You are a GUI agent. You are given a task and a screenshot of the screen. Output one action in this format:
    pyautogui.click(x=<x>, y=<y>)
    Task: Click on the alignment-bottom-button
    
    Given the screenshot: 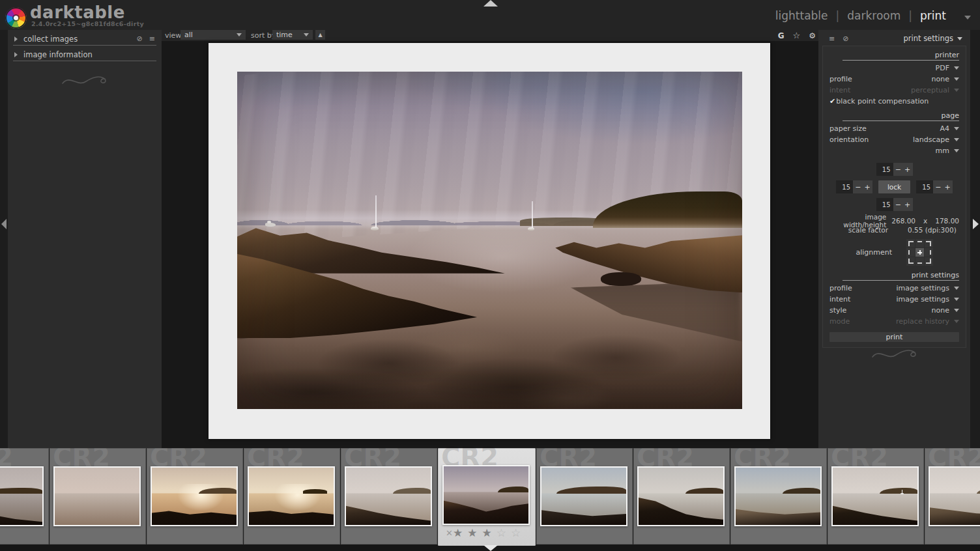 What is the action you would take?
    pyautogui.click(x=920, y=262)
    